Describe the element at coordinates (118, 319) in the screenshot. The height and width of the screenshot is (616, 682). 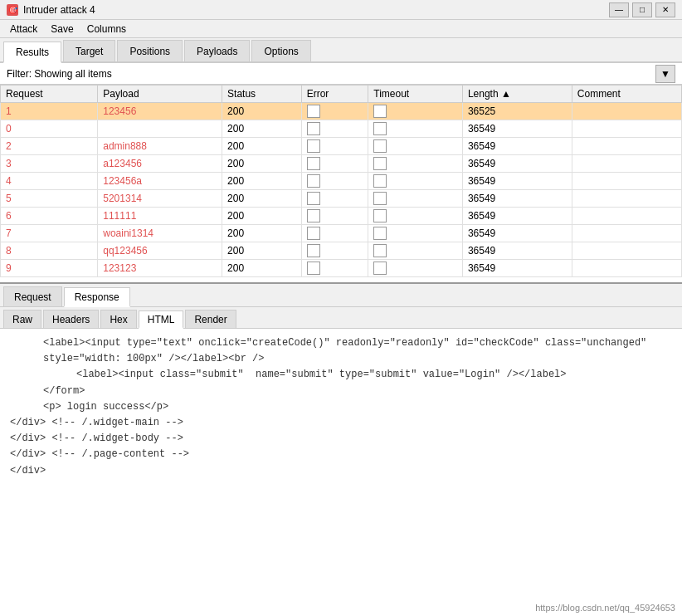
I see `format-tab-hex: Hex` at that location.